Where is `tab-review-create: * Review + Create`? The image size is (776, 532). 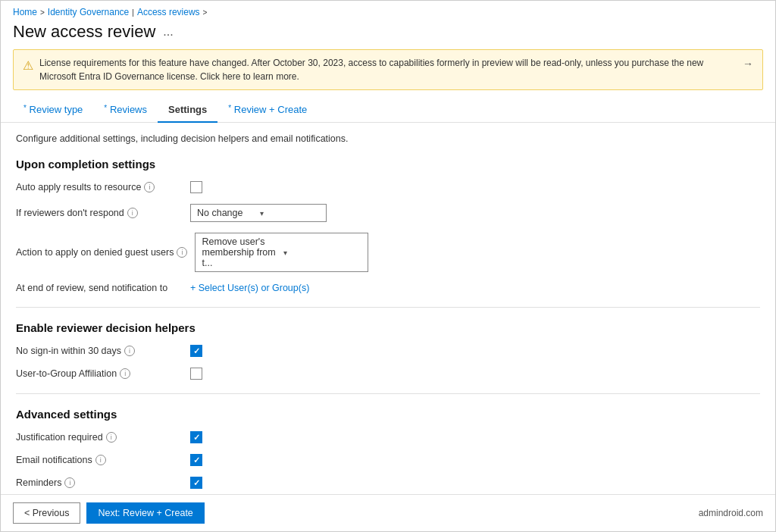 tab-review-create: * Review + Create is located at coordinates (268, 111).